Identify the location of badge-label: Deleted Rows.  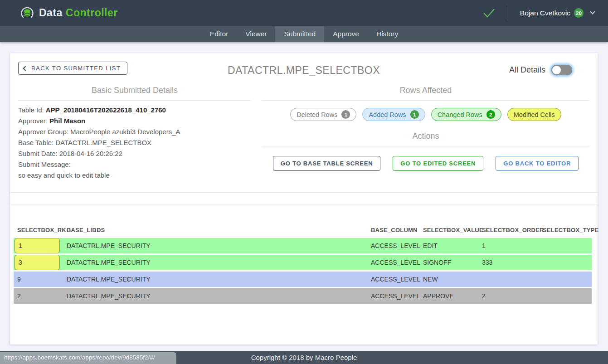
(317, 115).